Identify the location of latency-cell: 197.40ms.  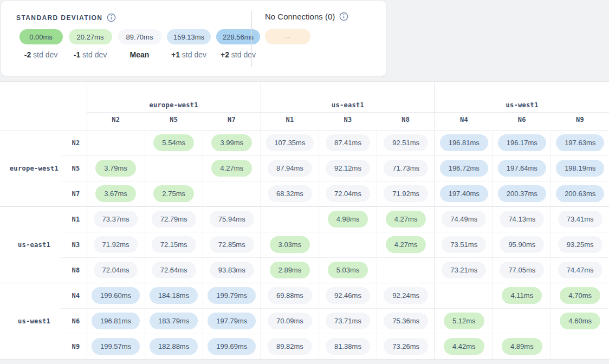
(464, 194).